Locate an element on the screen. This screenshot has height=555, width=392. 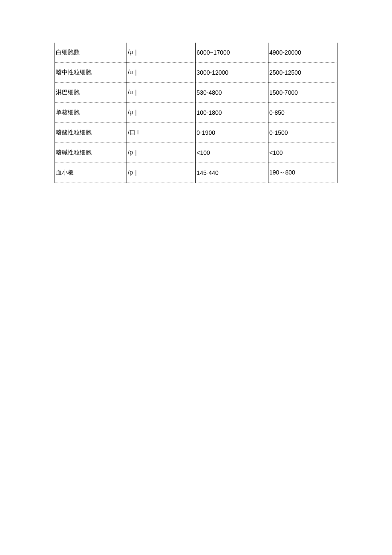
cell-name: 单核细胞 is located at coordinates (91, 113).